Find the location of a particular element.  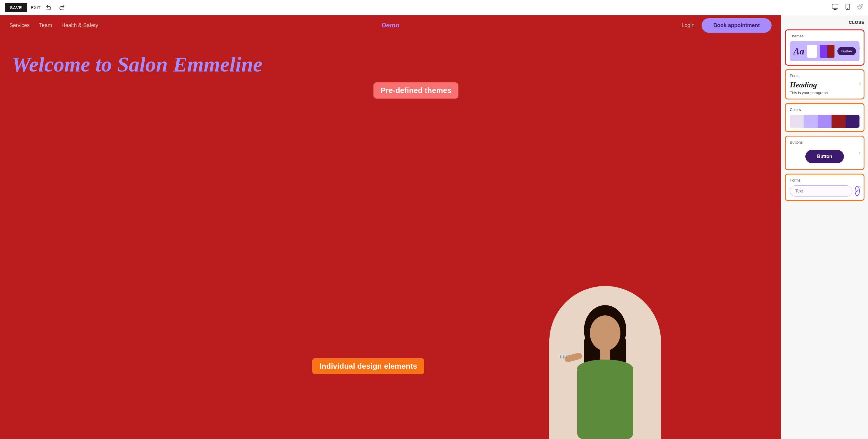

fonts-paragraph-preview: This is your paragraph. is located at coordinates (825, 93).